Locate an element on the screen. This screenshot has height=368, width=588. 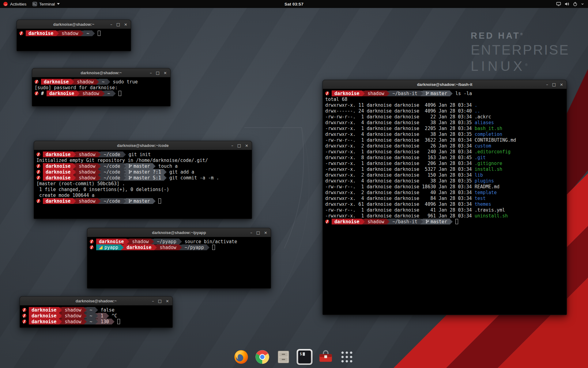
output-line: create mode 100644 a is located at coordinates (143, 195).